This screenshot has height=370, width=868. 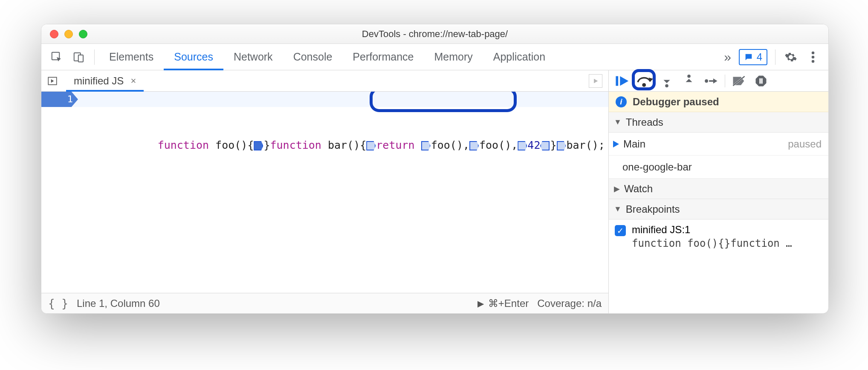 What do you see at coordinates (676, 102) in the screenshot?
I see `paused-label: Debugger paused` at bounding box center [676, 102].